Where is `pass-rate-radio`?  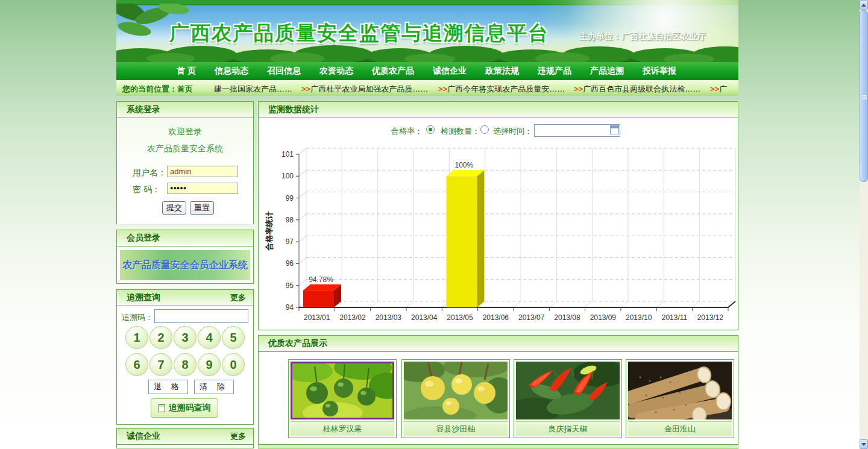 pass-rate-radio is located at coordinates (430, 130).